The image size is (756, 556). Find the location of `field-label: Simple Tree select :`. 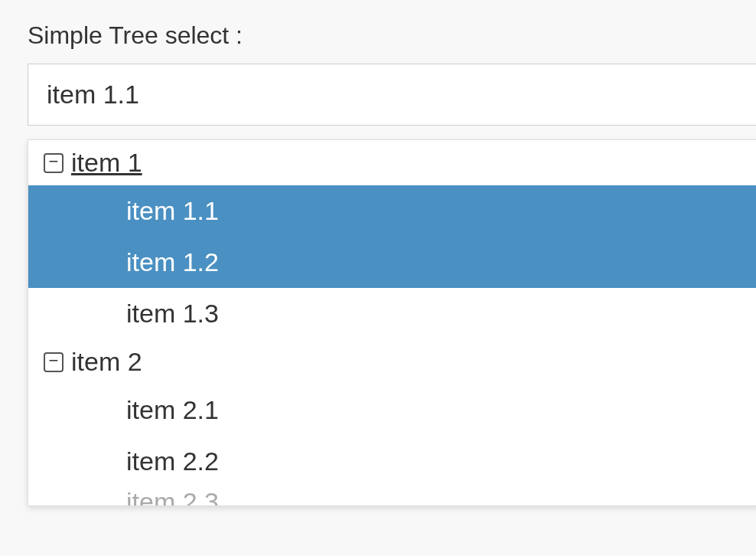

field-label: Simple Tree select : is located at coordinates (392, 35).